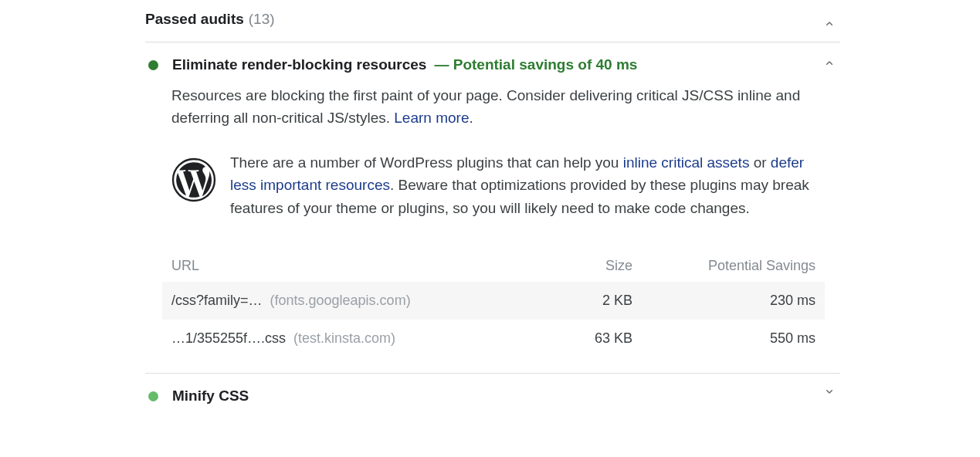 Image resolution: width=980 pixels, height=457 pixels. What do you see at coordinates (601, 338) in the screenshot?
I see `cell-size: 63 KB` at bounding box center [601, 338].